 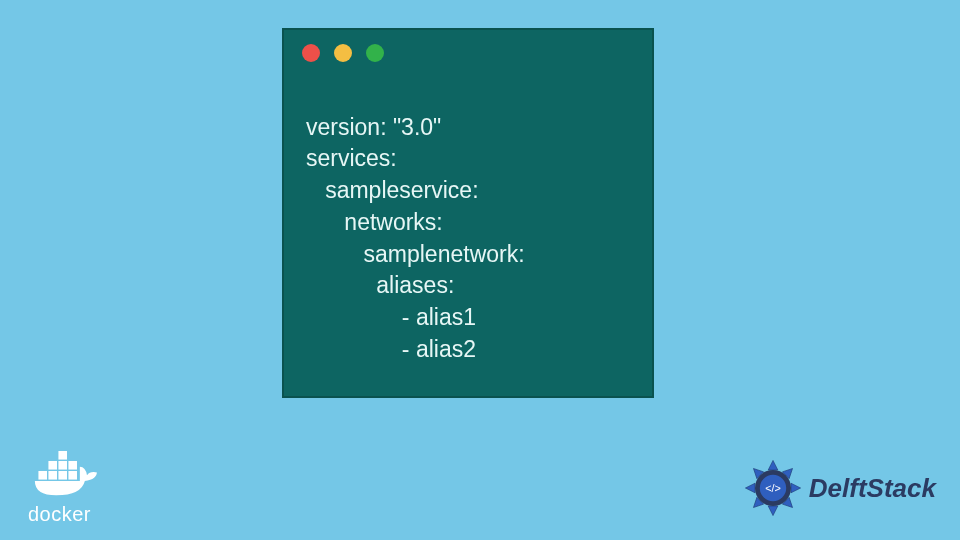 What do you see at coordinates (416, 254) in the screenshot?
I see `code-line: samplenetwork:` at bounding box center [416, 254].